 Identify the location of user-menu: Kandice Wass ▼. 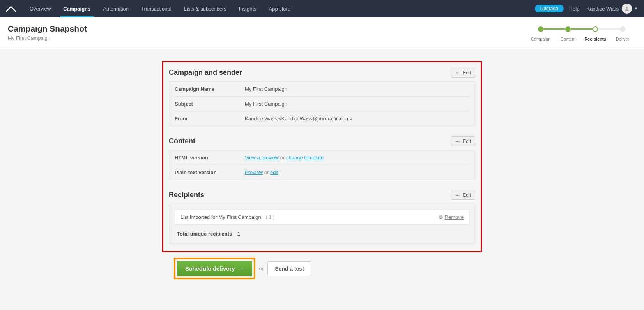
(612, 9).